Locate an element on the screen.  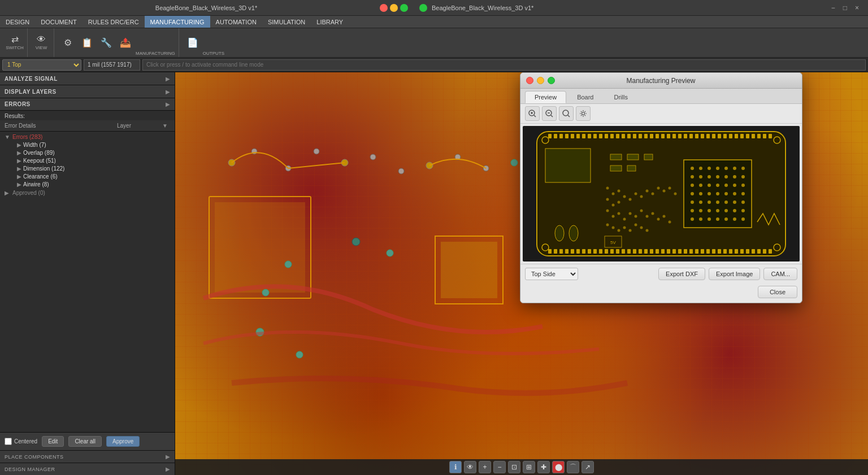
export-dxf-button: Export DXF is located at coordinates (682, 274).